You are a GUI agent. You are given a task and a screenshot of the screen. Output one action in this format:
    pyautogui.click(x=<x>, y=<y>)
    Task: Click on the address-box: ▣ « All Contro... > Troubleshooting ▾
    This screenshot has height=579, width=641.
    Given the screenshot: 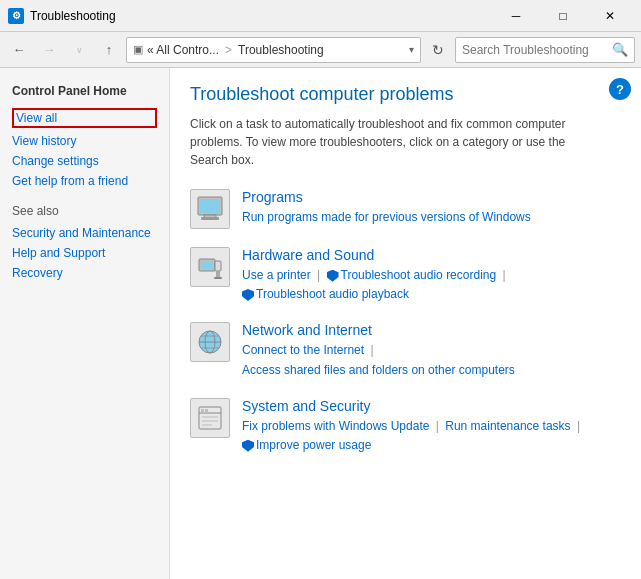 What is the action you would take?
    pyautogui.click(x=274, y=50)
    